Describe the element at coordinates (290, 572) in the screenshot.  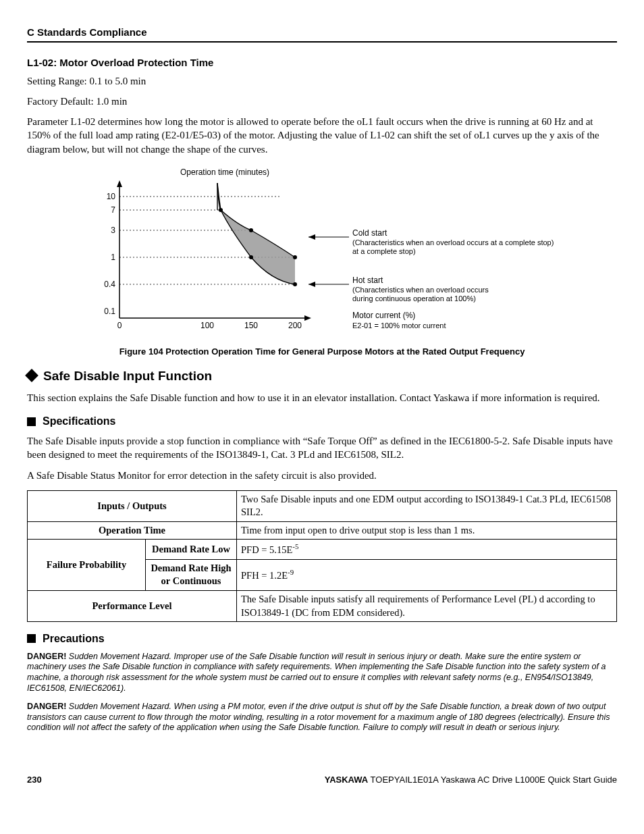
I see `pfh-exp: -9` at that location.